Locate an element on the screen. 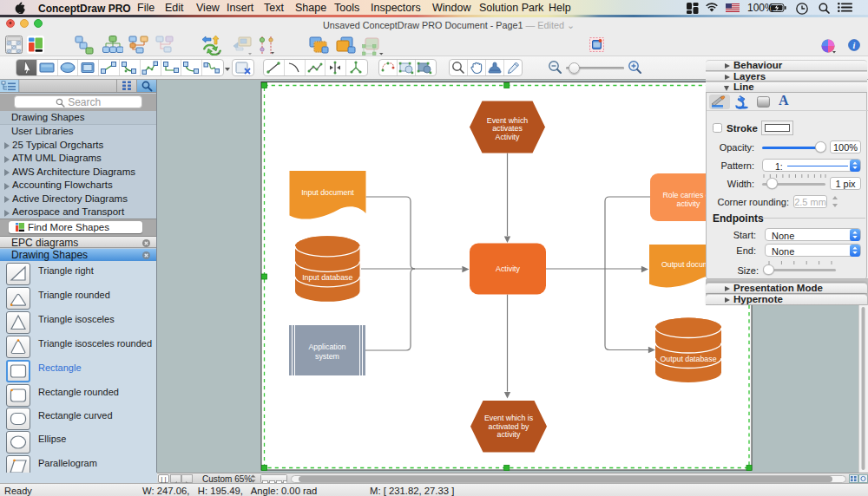  svg-text: activates is located at coordinates (507, 128).